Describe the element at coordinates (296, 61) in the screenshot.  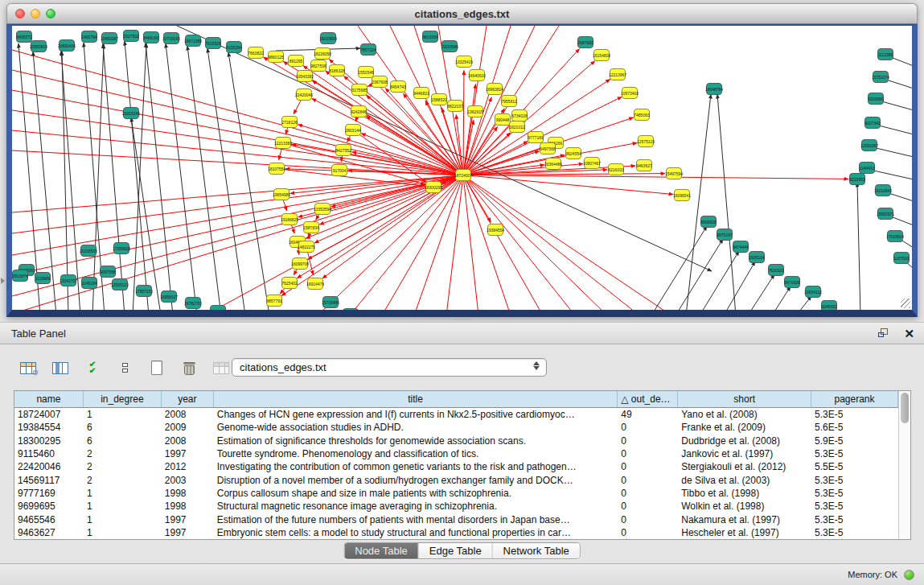
I see `network-node: 891295` at that location.